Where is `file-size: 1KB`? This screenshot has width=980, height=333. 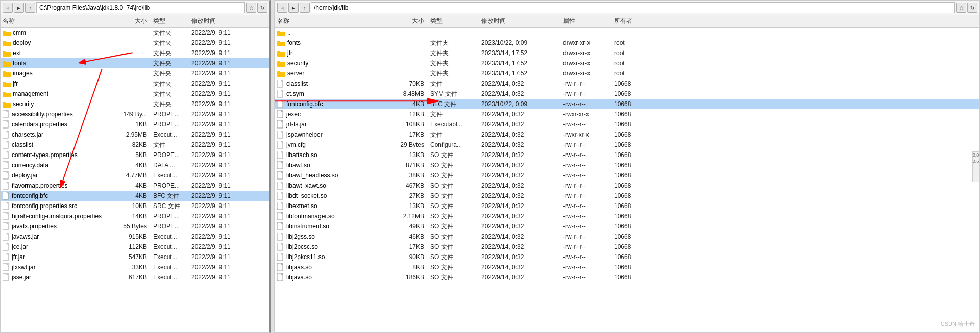
file-size: 1KB is located at coordinates (132, 124).